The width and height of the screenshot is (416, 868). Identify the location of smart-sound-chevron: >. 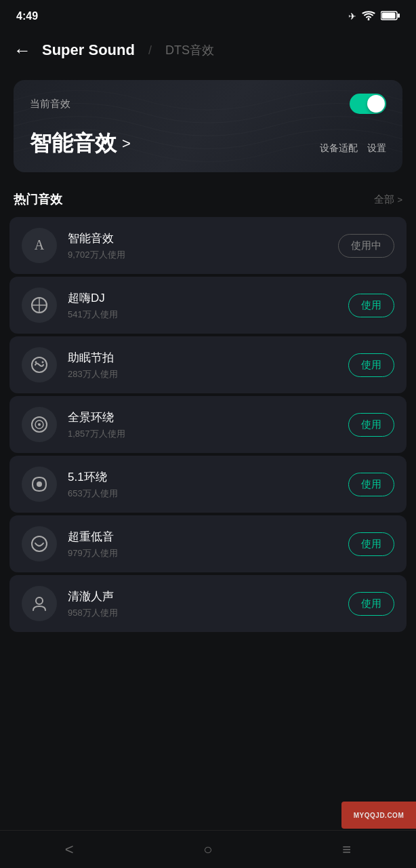
(126, 144).